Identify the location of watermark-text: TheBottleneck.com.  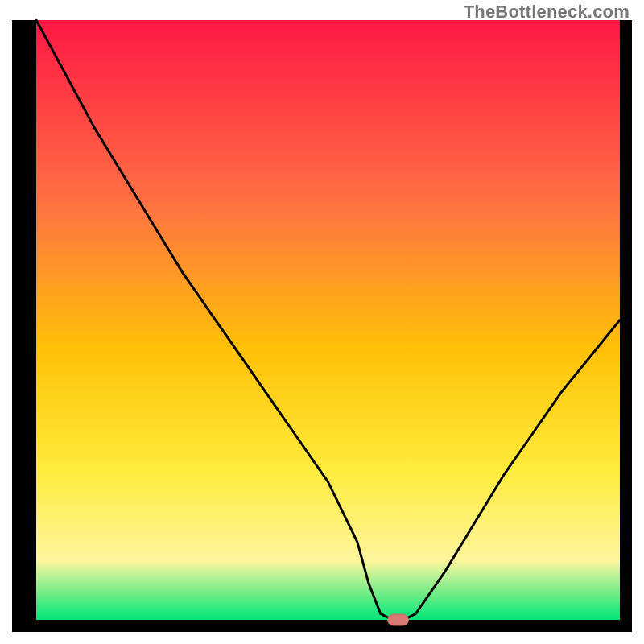
(547, 12).